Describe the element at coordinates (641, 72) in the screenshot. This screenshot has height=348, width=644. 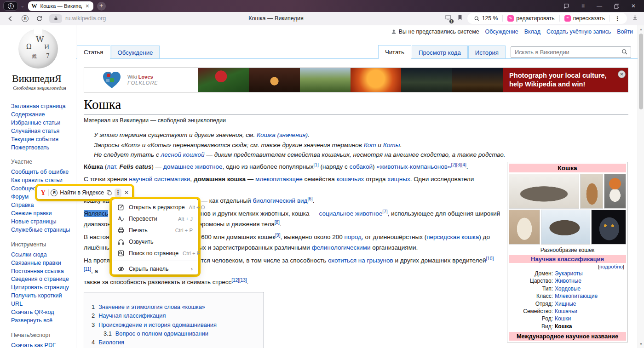
I see `scrollbar-thumb` at that location.